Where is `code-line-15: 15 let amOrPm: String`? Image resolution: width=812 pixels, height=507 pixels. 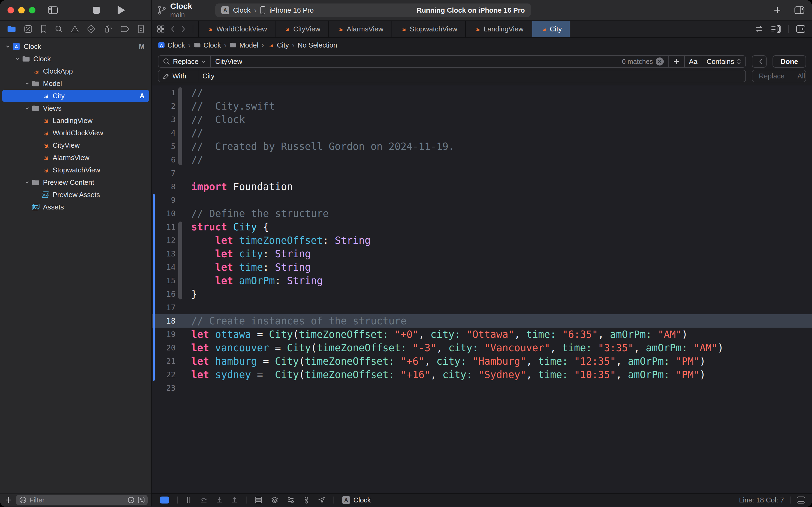
code-line-15: 15 let amOrPm: String is located at coordinates (482, 281).